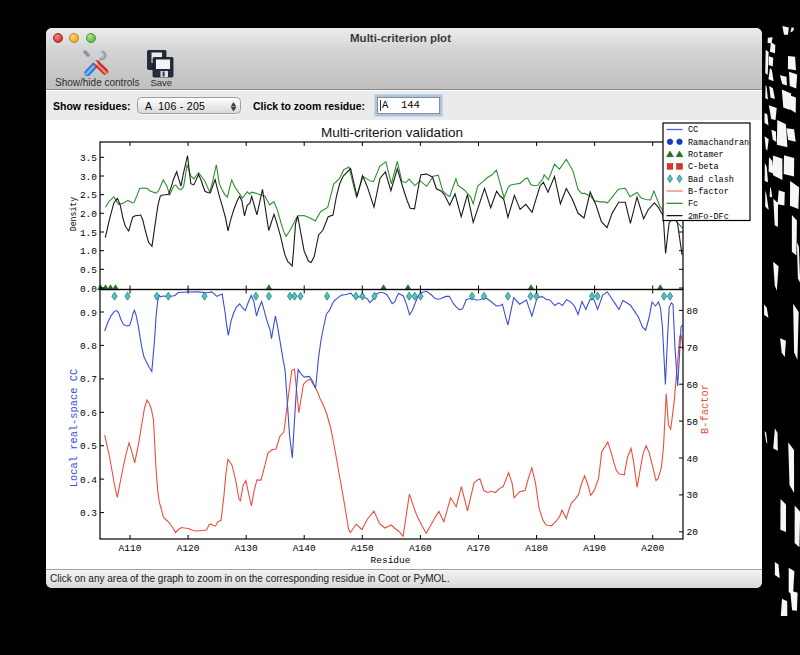 The image size is (800, 655). I want to click on svg-text: 0.9, so click(88, 314).